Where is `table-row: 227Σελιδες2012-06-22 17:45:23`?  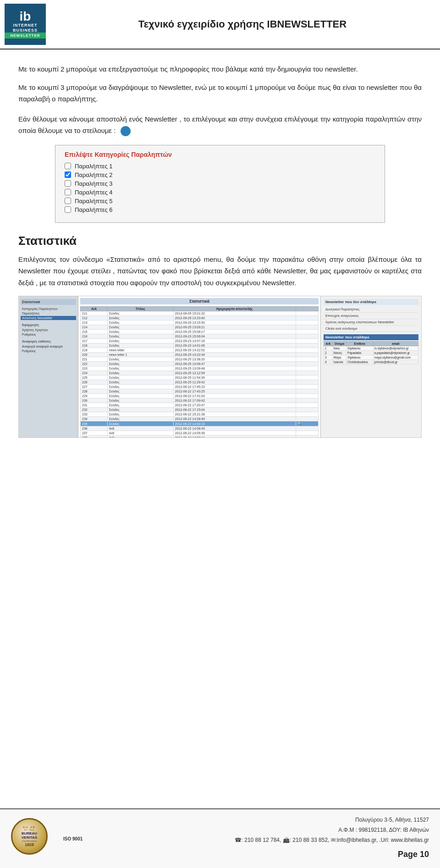
table-row: 227Σελιδες2012-06-22 17:45:23 is located at coordinates (200, 387).